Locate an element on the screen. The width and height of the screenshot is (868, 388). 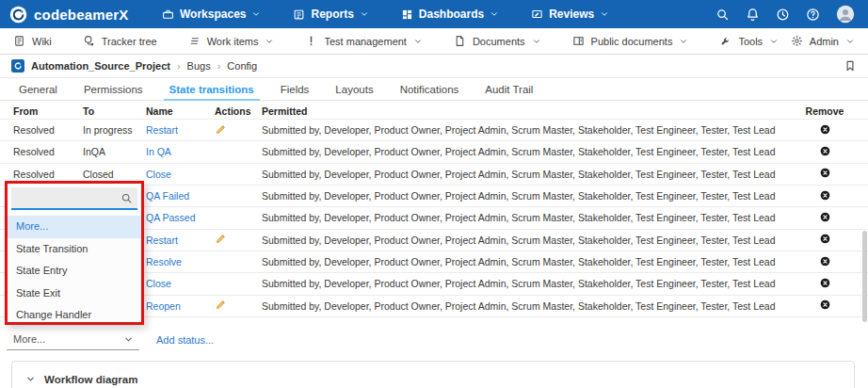
toolbar-item-label: Tracker tree is located at coordinates (130, 41).